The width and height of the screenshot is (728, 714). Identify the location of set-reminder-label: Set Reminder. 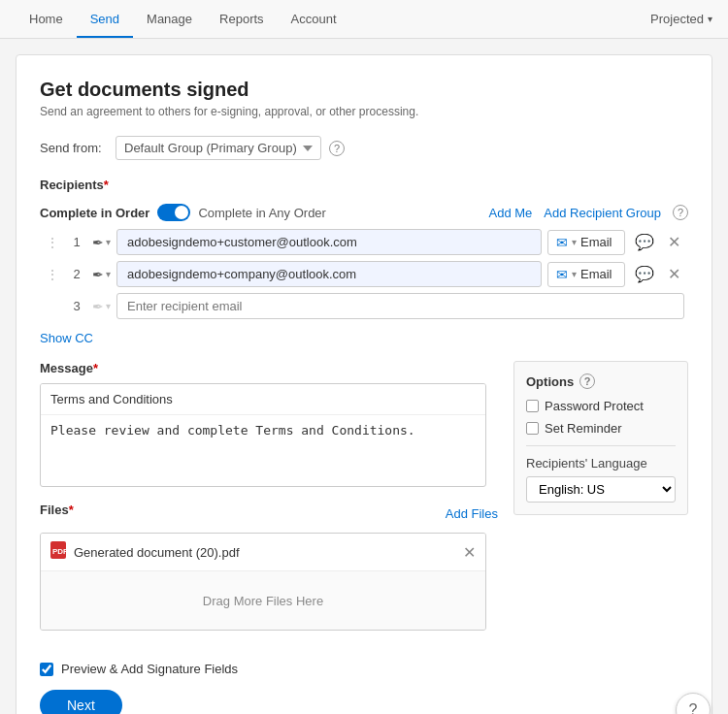
(582, 429).